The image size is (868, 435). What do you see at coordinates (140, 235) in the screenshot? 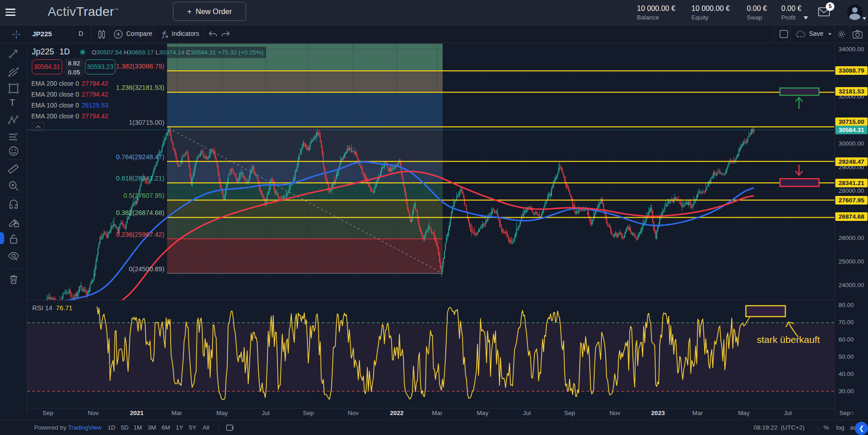
I see `svg-text: 0.236(25967.42)` at bounding box center [140, 235].